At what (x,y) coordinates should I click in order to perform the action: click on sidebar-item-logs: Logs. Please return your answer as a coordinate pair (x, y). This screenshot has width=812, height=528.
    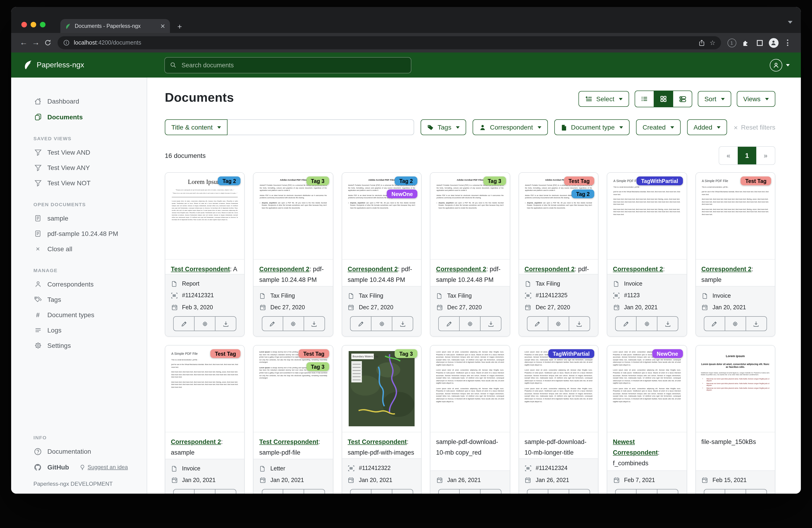
    Looking at the image, I should click on (79, 330).